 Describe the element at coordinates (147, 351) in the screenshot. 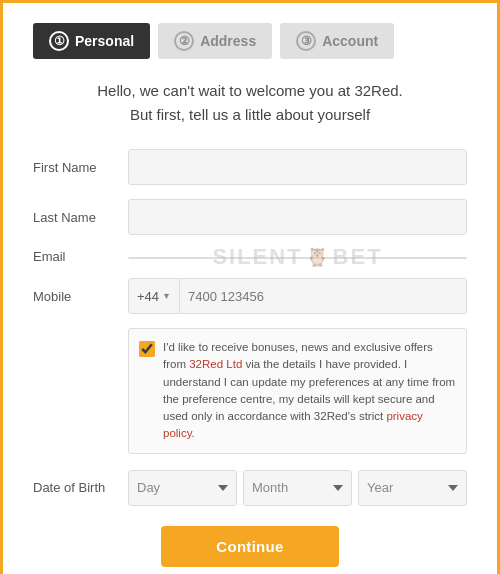

I see `marketing-checkbox-wrapper` at that location.